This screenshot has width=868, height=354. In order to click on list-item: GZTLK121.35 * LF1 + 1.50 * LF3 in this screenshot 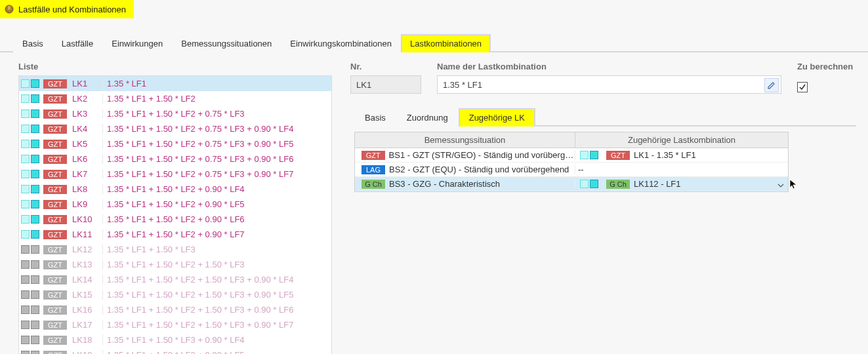, I will do `click(175, 249)`.